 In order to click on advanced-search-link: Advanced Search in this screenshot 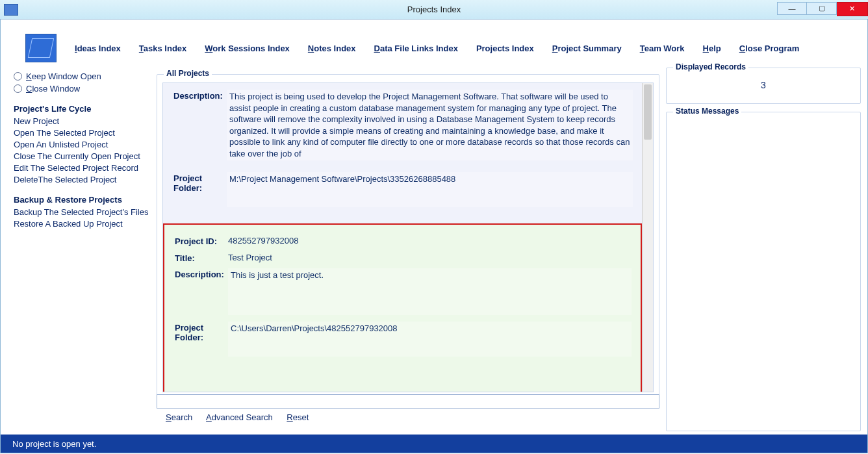, I will do `click(239, 417)`.